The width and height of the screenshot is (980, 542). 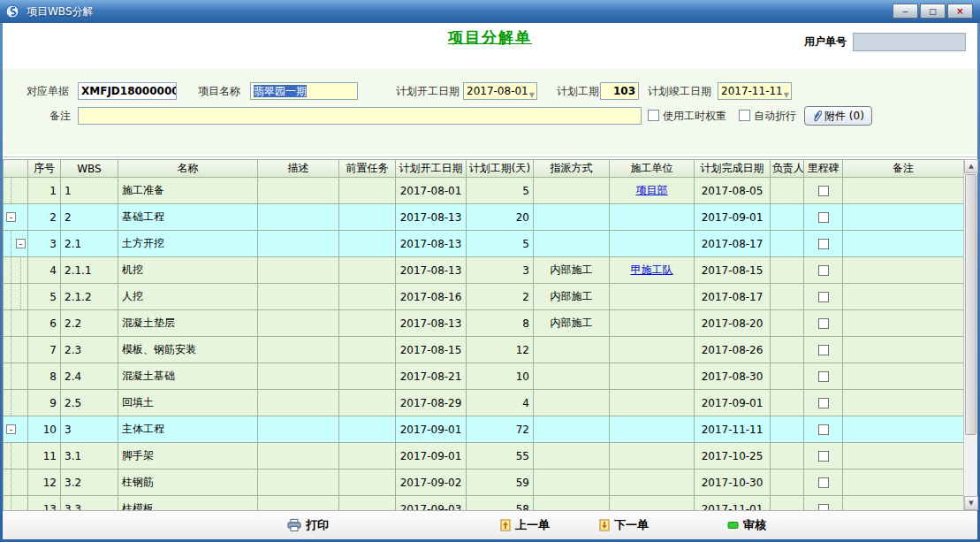 What do you see at coordinates (652, 271) in the screenshot?
I see `cell-unit: 甲施工队` at bounding box center [652, 271].